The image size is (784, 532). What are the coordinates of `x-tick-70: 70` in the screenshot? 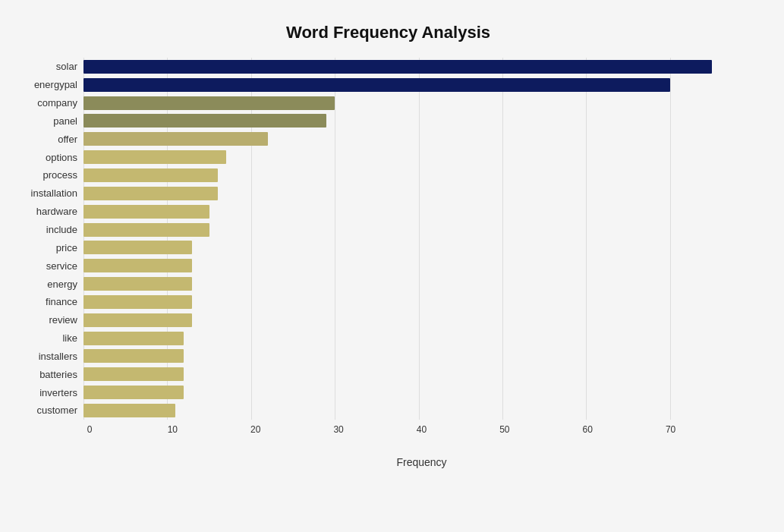 It's located at (671, 430).